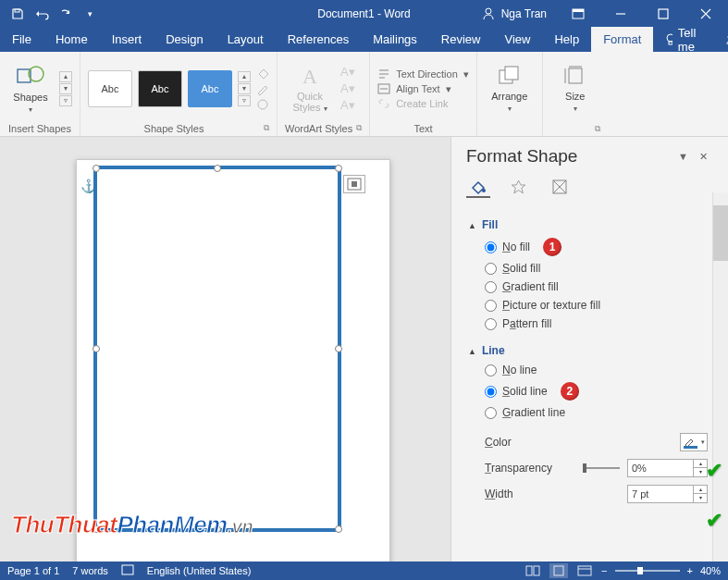 Image resolution: width=728 pixels, height=580 pixels. Describe the element at coordinates (184, 39) in the screenshot. I see `tab-design: Design` at that location.